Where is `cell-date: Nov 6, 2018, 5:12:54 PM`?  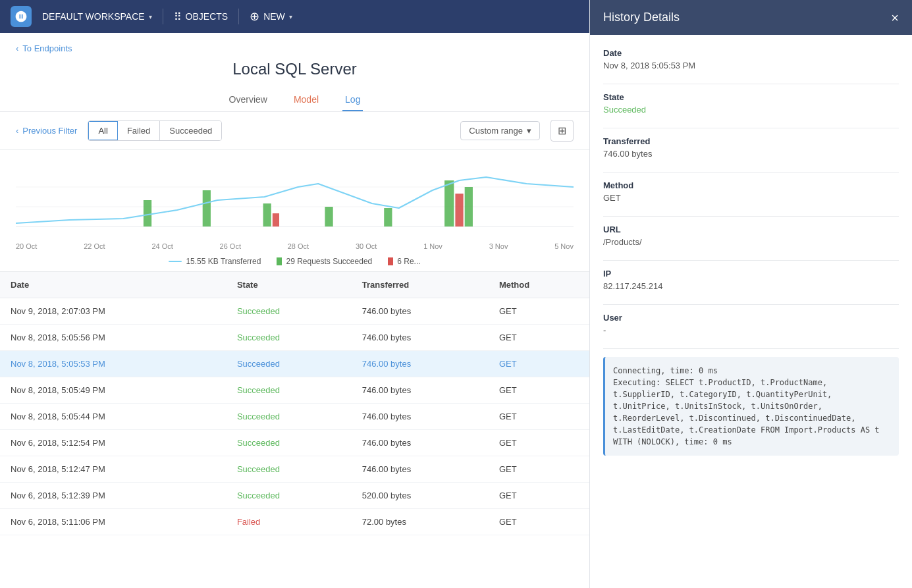
cell-date: Nov 6, 2018, 5:12:54 PM is located at coordinates (113, 443).